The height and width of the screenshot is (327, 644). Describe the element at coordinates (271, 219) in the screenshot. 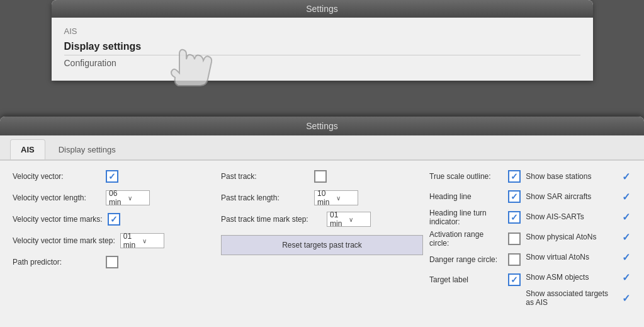

I see `past-track-time-mark-step-label: Past track time mark step:` at that location.